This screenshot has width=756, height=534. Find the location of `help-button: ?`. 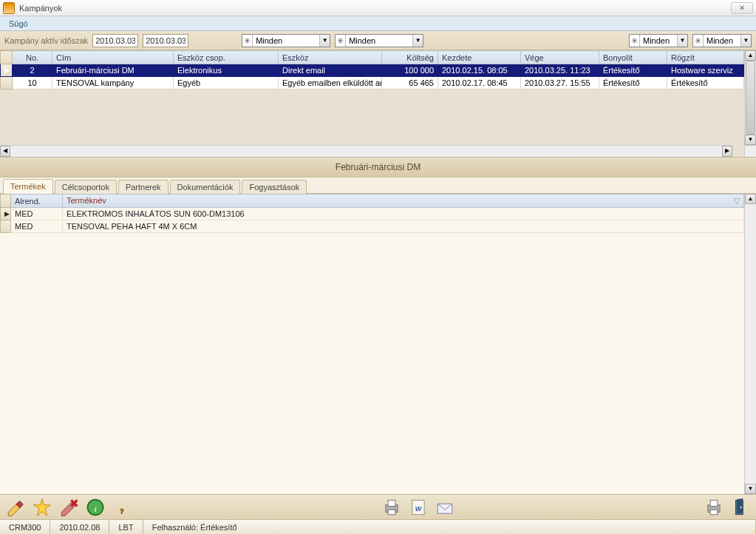

help-button: ? is located at coordinates (122, 507).